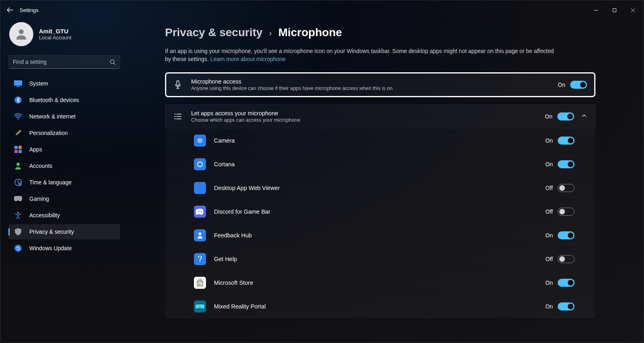  What do you see at coordinates (52, 116) in the screenshot?
I see `sidebar-item-label: Network & internet` at bounding box center [52, 116].